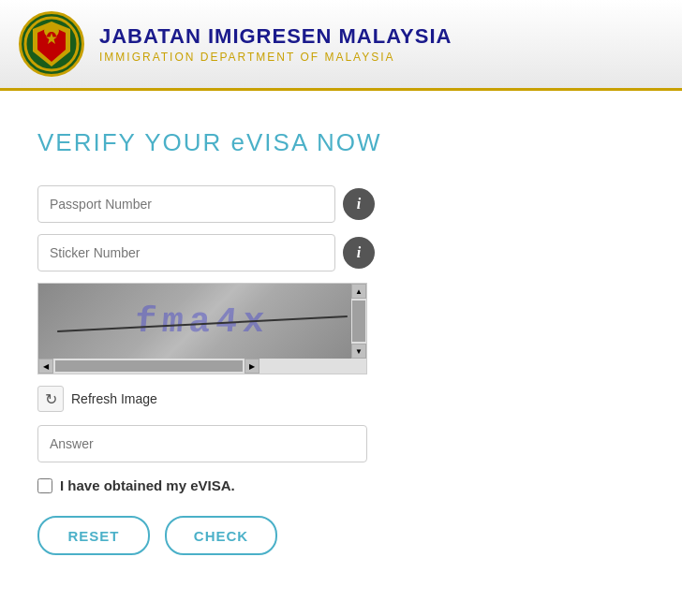 This screenshot has width=682, height=616. I want to click on captcha-image: fma4x, so click(202, 321).